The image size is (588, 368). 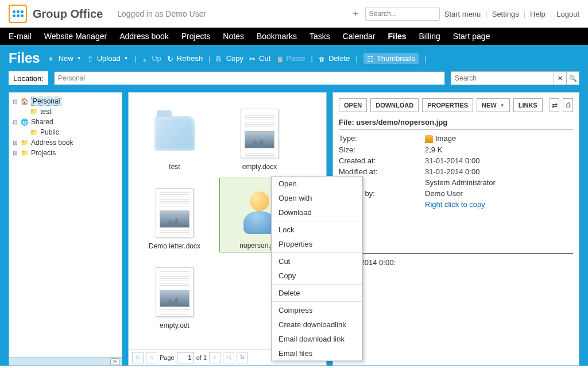 I want to click on page-input, so click(x=185, y=358).